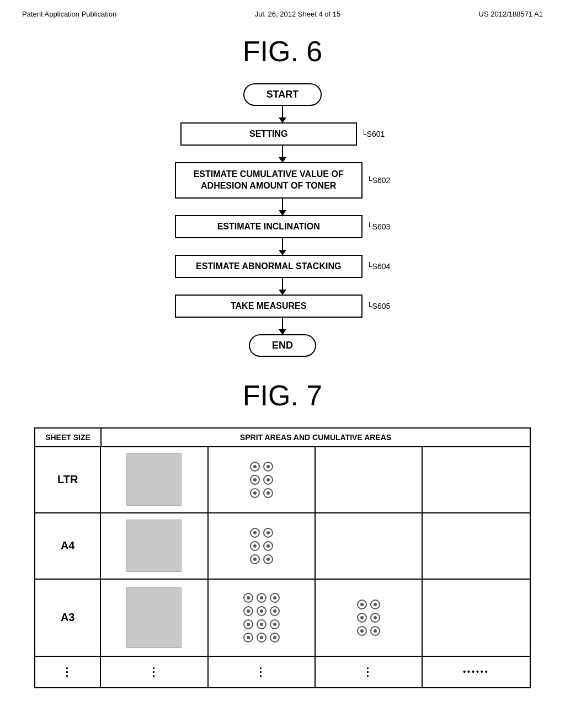  I want to click on a4-empty2, so click(476, 546).